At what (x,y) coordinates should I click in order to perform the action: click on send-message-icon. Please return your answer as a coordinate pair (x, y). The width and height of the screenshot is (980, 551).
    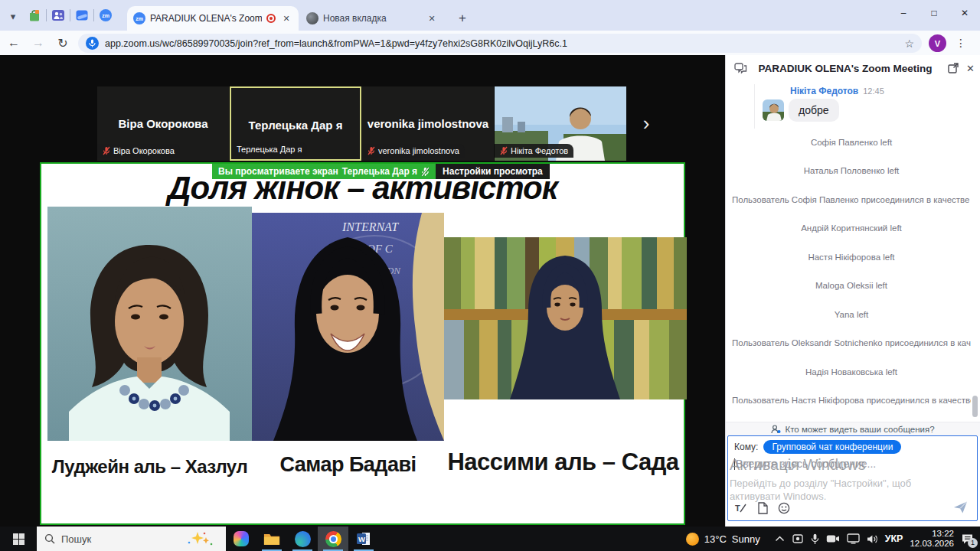
    Looking at the image, I should click on (960, 507).